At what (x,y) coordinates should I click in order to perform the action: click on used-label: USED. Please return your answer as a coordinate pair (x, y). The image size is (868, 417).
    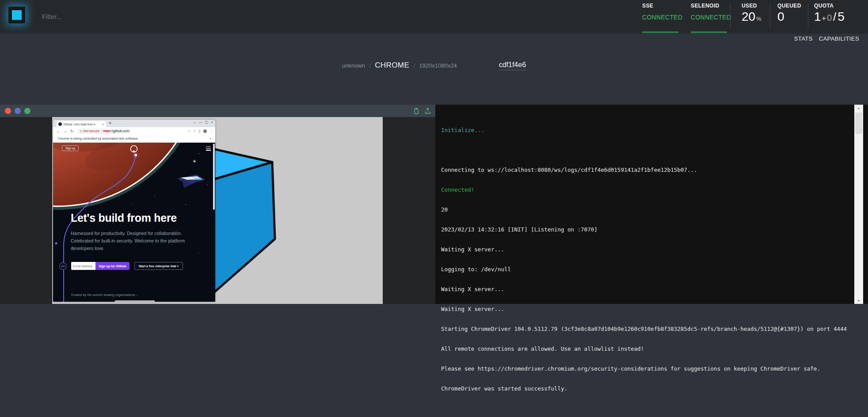
    Looking at the image, I should click on (751, 6).